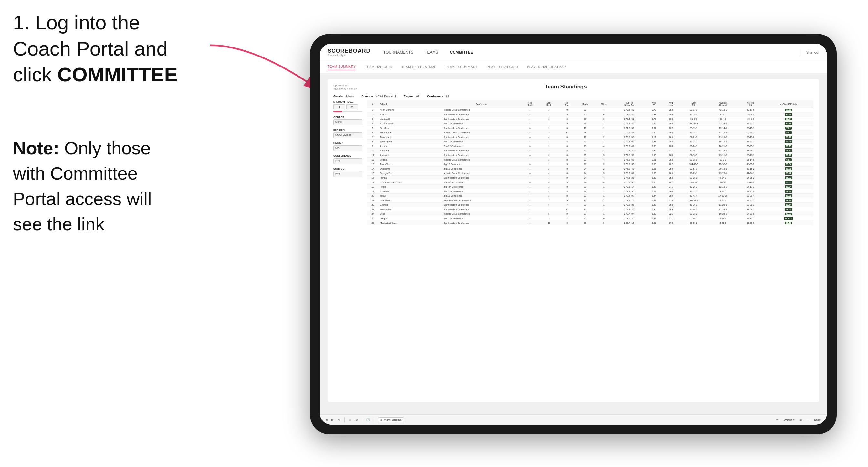 The image size is (868, 467). Describe the element at coordinates (393, 420) in the screenshot. I see `view-label: View: Original` at that location.